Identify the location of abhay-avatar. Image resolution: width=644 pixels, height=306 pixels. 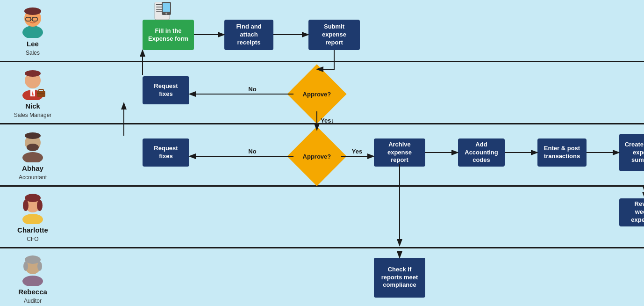
(33, 146).